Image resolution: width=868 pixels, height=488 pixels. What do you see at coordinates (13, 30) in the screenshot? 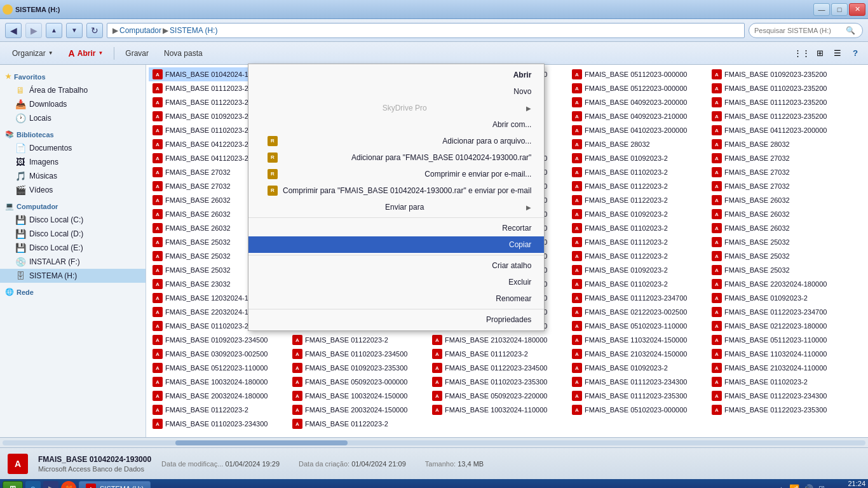
I see `back-button: ◀` at bounding box center [13, 30].